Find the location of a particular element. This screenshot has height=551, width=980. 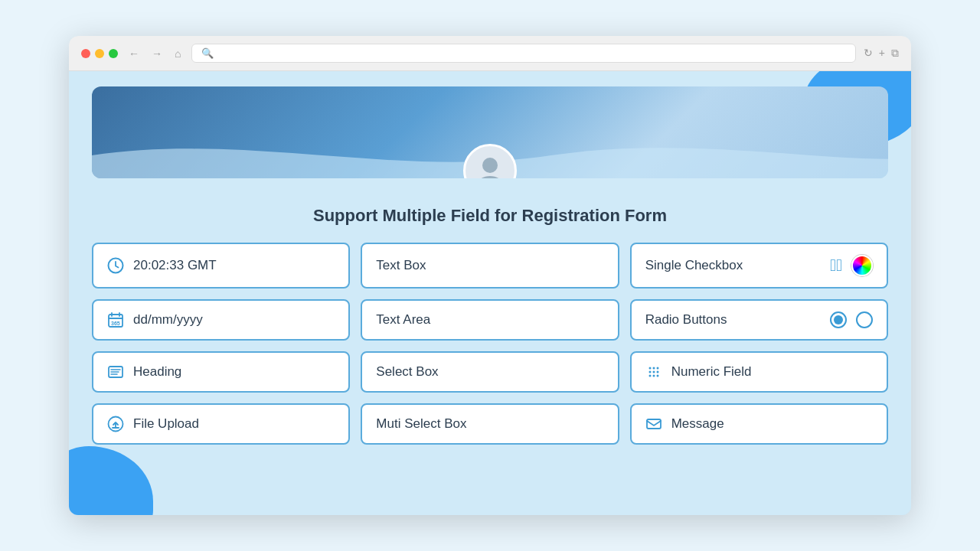

color-wheel-icon is located at coordinates (862, 266).